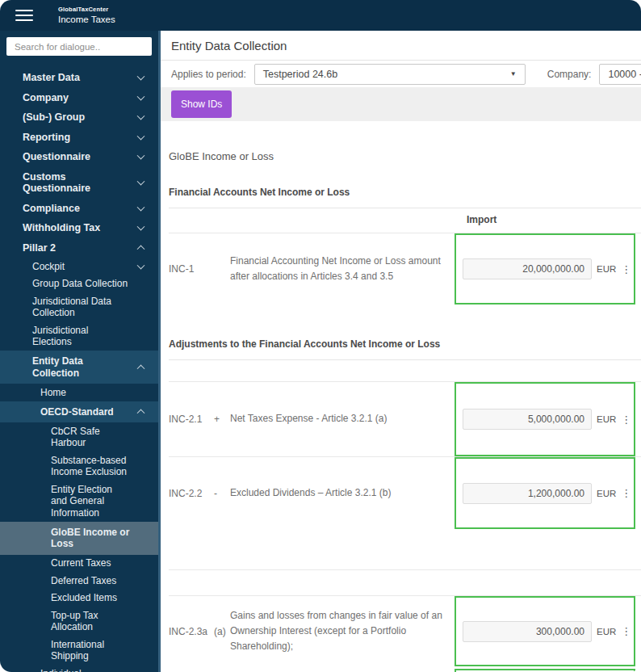 The width and height of the screenshot is (641, 672). Describe the element at coordinates (545, 670) in the screenshot. I see `import-cell-annotation` at that location.